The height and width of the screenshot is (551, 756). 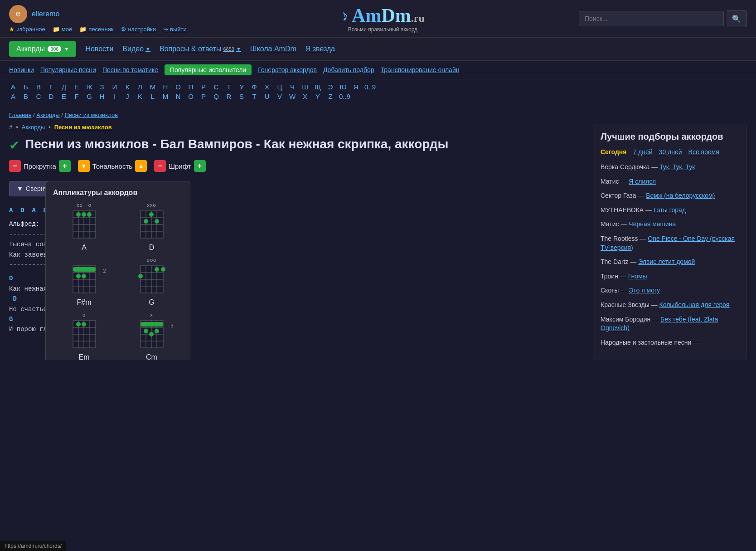 What do you see at coordinates (48, 115) in the screenshot?
I see `breadcrumb-chords: Аккорды` at bounding box center [48, 115].